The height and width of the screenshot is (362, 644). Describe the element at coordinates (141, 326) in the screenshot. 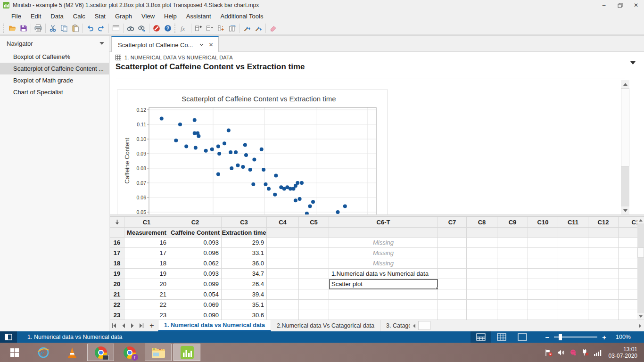

I see `last-sheet-icon` at that location.